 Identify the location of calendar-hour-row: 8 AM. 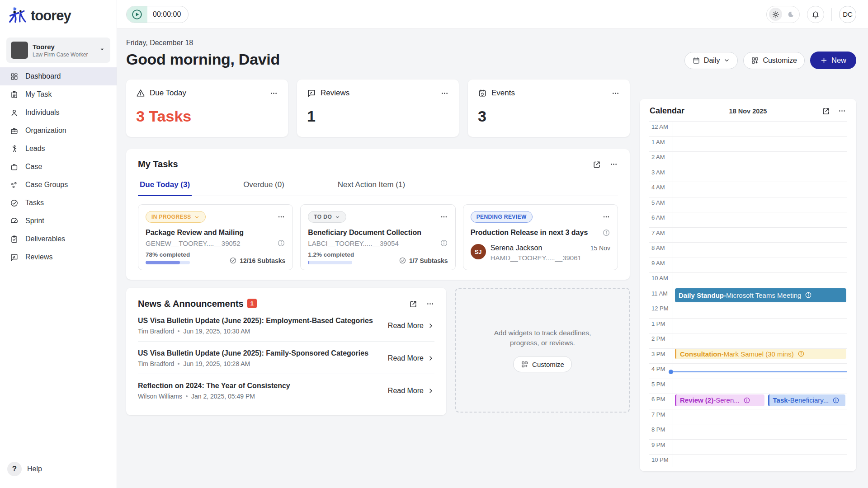
(748, 250).